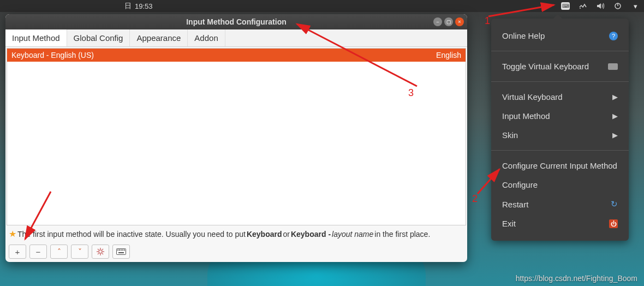  What do you see at coordinates (600, 6) in the screenshot?
I see `volume-icon` at bounding box center [600, 6].